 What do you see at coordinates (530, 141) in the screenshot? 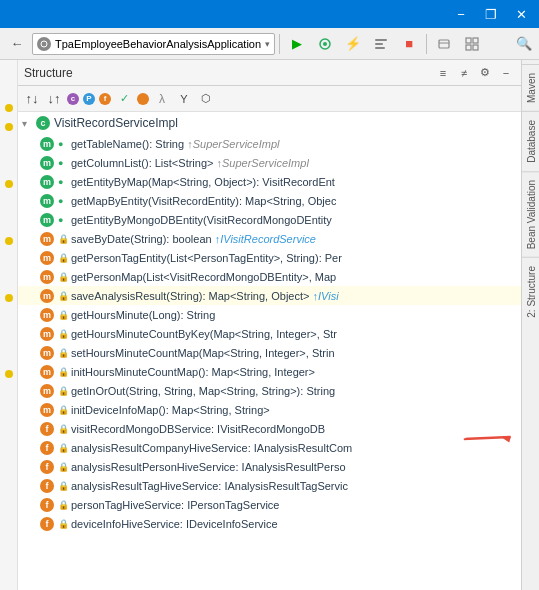
I see `database-tab: Database` at bounding box center [530, 141].